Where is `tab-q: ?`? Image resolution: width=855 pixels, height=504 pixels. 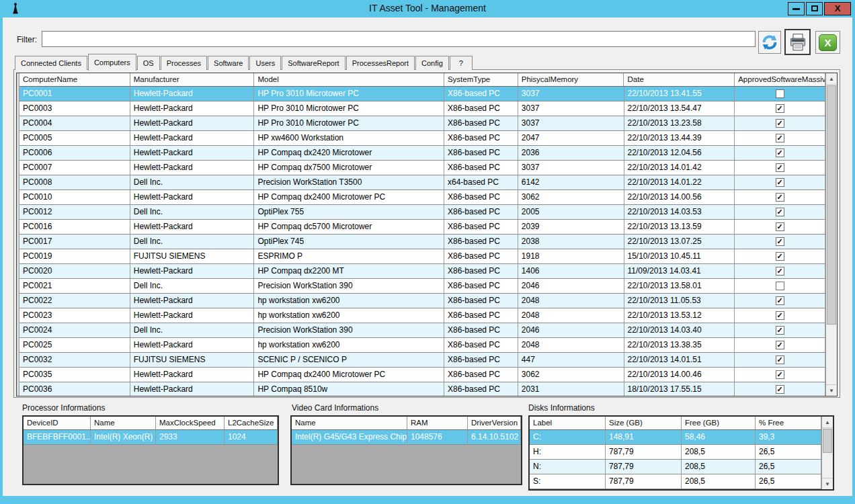 tab-q: ? is located at coordinates (461, 63).